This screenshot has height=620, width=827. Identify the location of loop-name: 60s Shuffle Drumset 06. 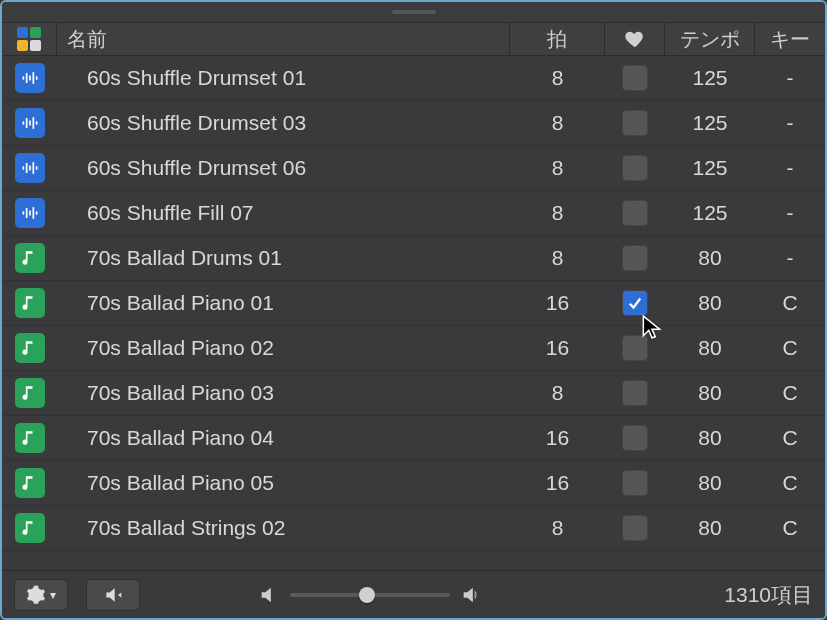
(284, 168).